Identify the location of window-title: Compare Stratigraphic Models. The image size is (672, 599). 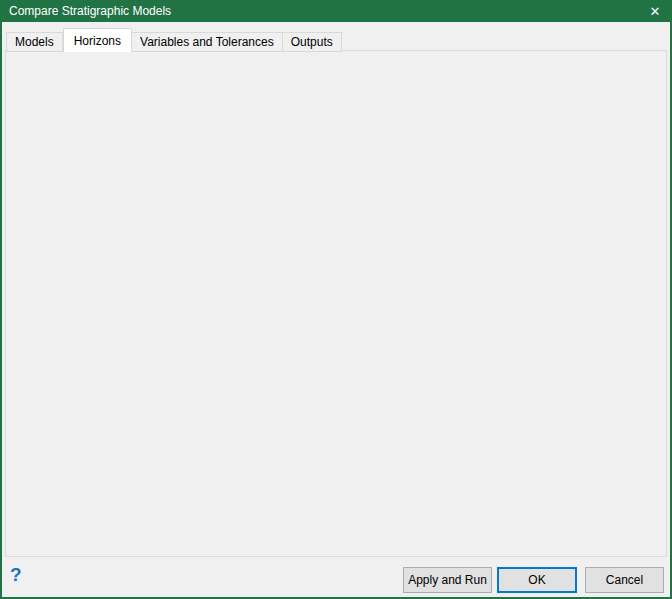
(86, 11).